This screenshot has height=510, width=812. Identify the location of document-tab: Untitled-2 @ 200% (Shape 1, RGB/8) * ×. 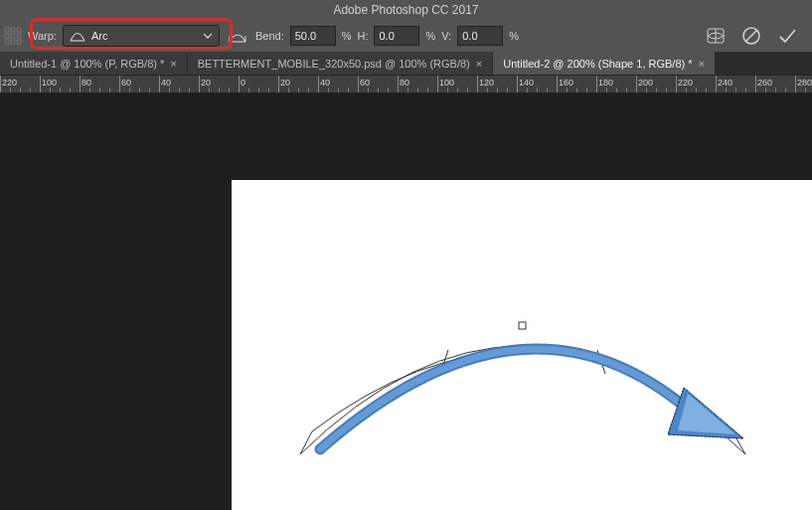
(604, 64).